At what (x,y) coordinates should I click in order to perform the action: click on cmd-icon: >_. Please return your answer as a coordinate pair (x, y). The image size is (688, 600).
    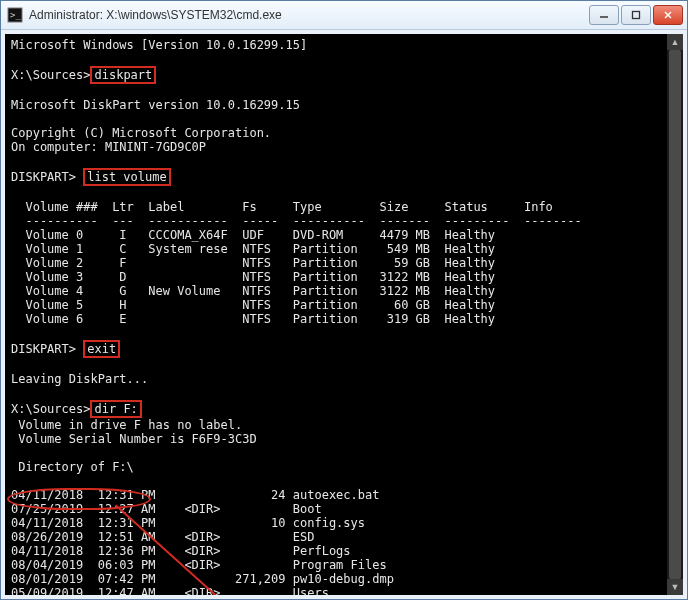
    Looking at the image, I should click on (15, 15).